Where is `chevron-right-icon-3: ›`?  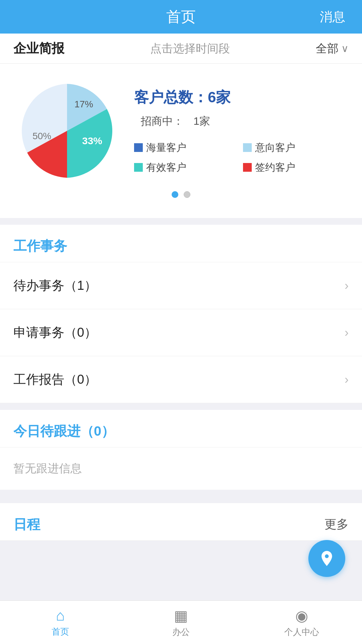
chevron-right-icon-3: › is located at coordinates (347, 380).